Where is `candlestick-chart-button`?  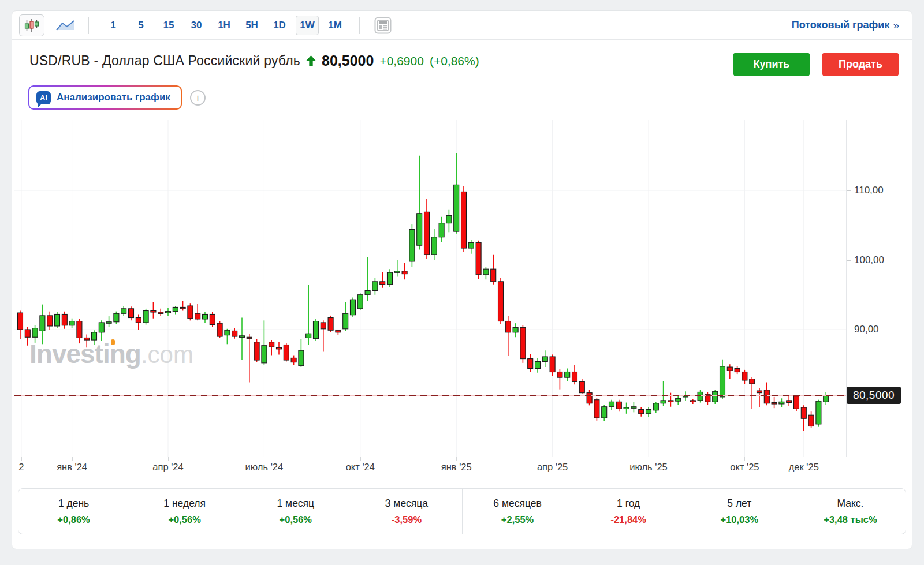
candlestick-chart-button is located at coordinates (32, 25).